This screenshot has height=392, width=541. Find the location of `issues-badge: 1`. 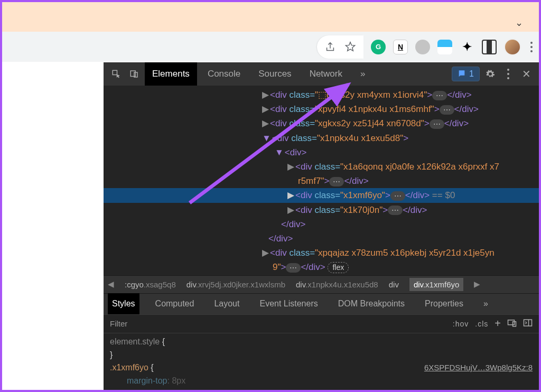

issues-badge: 1 is located at coordinates (466, 74).